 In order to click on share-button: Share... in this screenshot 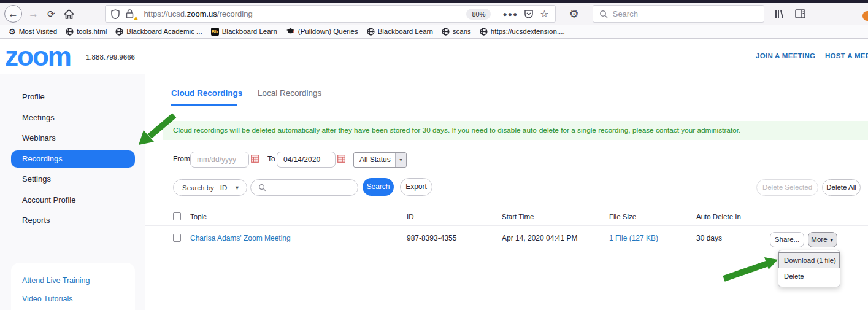, I will do `click(787, 239)`.